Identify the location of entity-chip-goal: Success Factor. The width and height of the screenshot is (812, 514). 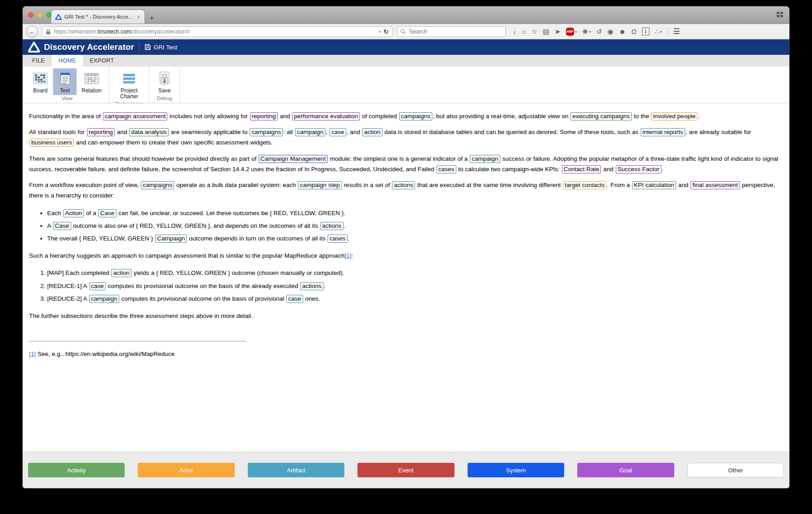
(639, 169).